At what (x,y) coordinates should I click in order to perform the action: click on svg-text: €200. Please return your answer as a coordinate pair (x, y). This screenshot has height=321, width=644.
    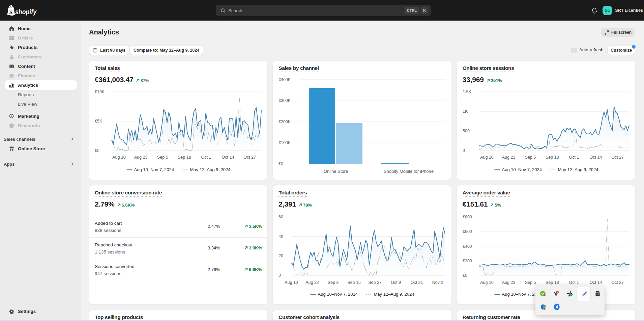
    Looking at the image, I should click on (467, 261).